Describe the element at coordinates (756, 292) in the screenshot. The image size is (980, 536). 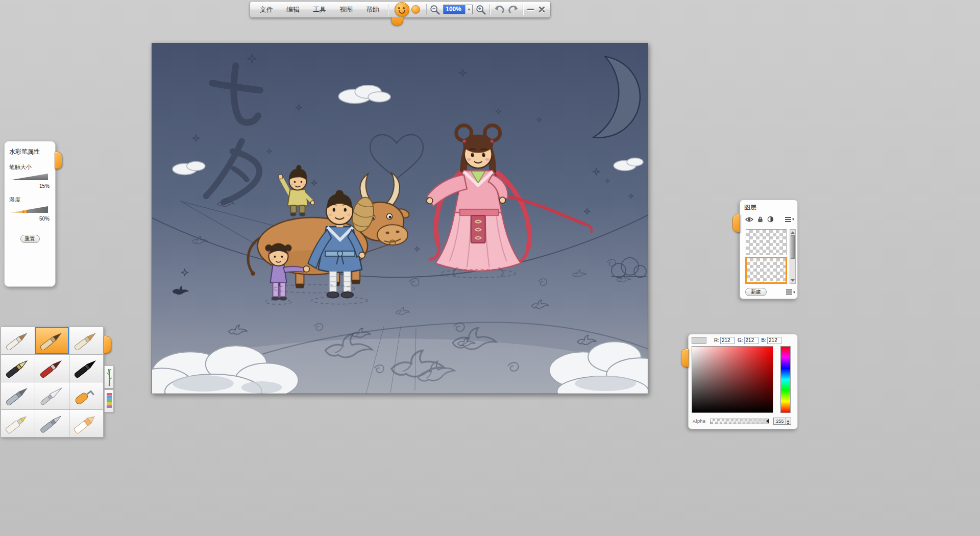
I see `new-layer-button: 新建` at that location.